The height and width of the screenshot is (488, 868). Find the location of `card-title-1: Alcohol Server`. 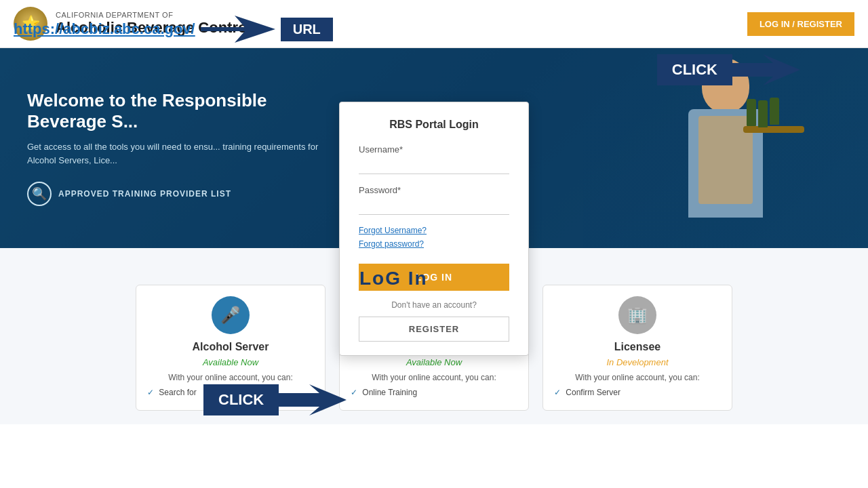

card-title-1: Alcohol Server is located at coordinates (231, 347).